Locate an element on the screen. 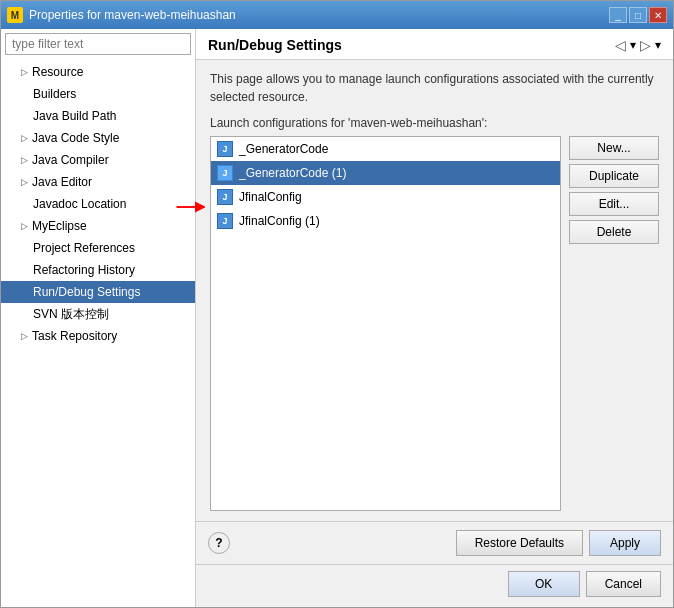 The image size is (674, 608). sidebar-item-label: MyEclipse is located at coordinates (60, 226).